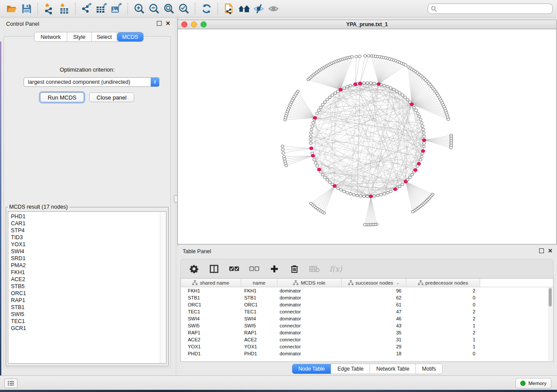 This screenshot has height=392, width=557. I want to click on mcds-result-item: RAP1, so click(86, 300).